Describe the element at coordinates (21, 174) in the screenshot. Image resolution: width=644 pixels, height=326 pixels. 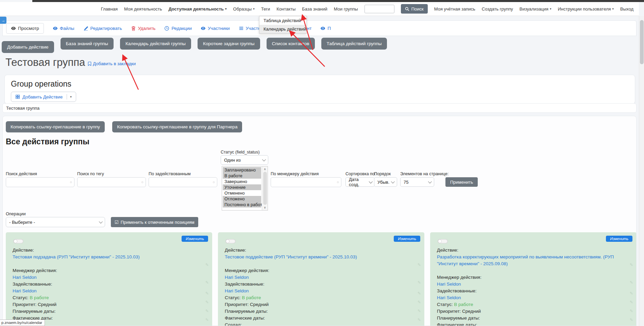
I see `search-action-label: Поиск действия` at that location.